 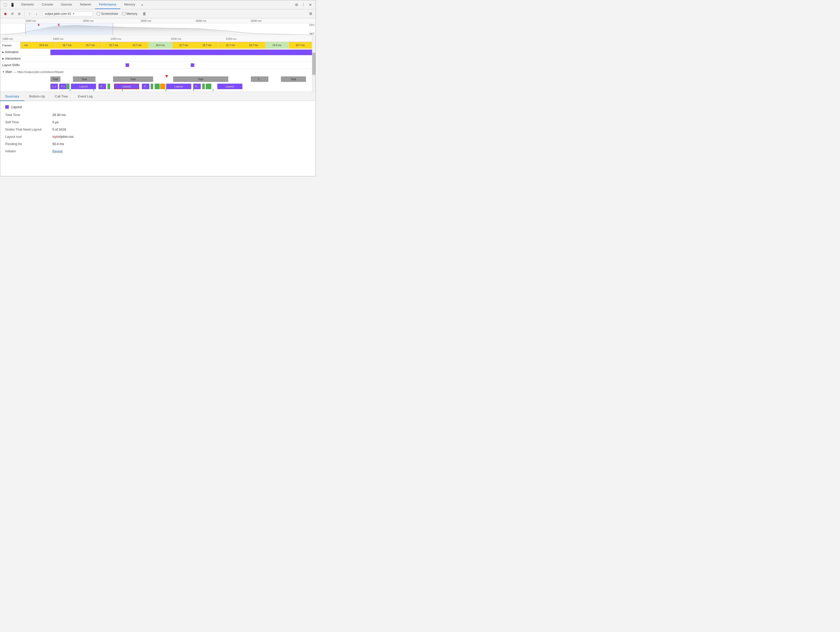 What do you see at coordinates (303, 5) in the screenshot?
I see `more-options-icon: ⋮` at bounding box center [303, 5].